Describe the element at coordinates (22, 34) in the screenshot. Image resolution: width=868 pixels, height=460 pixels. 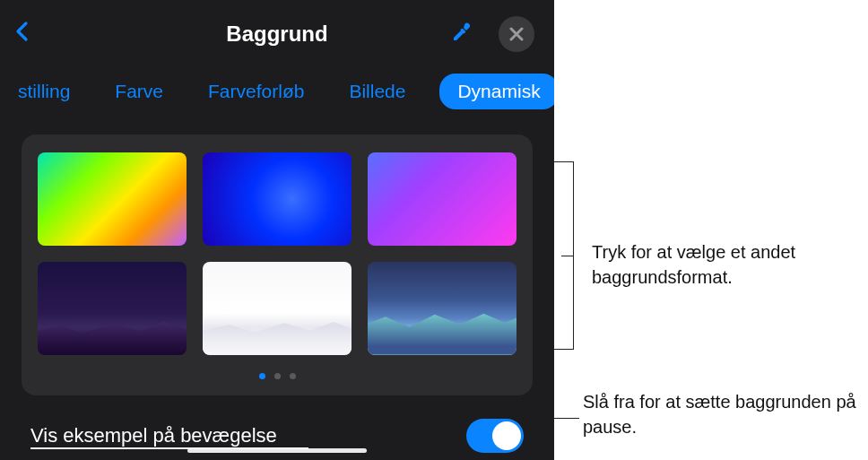
I see `back-button` at that location.